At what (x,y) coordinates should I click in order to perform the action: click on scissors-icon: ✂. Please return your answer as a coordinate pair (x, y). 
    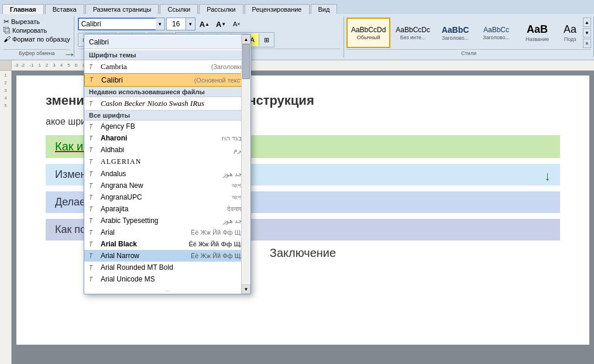
    Looking at the image, I should click on (6, 22).